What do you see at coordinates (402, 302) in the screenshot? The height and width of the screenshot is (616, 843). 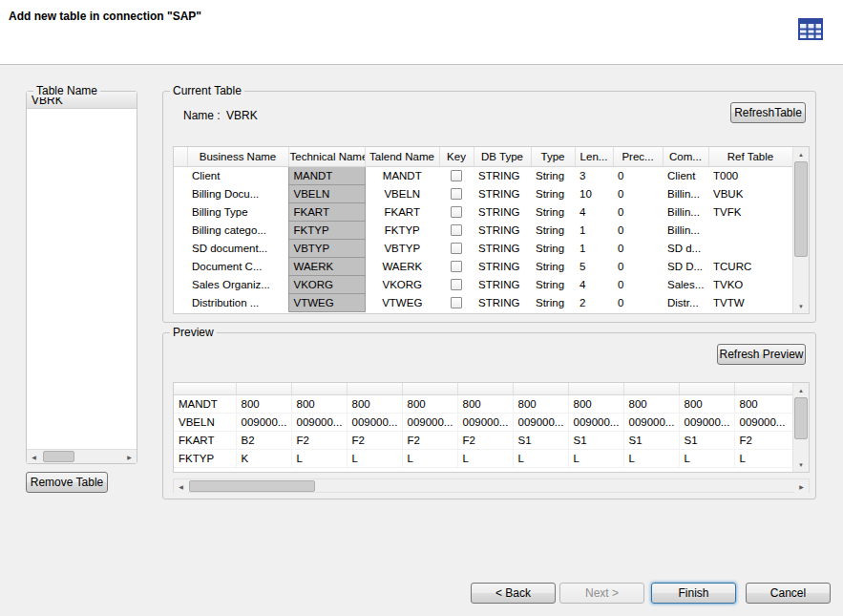 I see `cell-talend-name: VTWEG` at bounding box center [402, 302].